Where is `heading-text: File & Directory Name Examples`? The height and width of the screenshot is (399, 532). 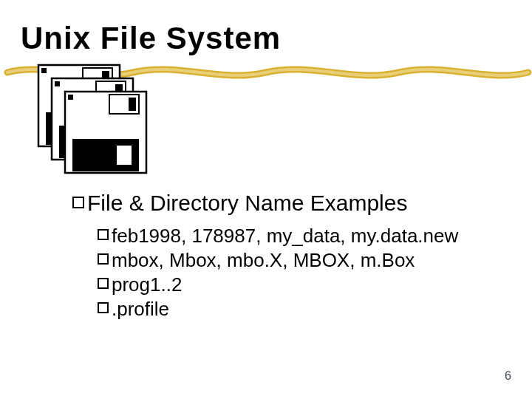
heading-text: File & Directory Name Examples is located at coordinates (247, 203).